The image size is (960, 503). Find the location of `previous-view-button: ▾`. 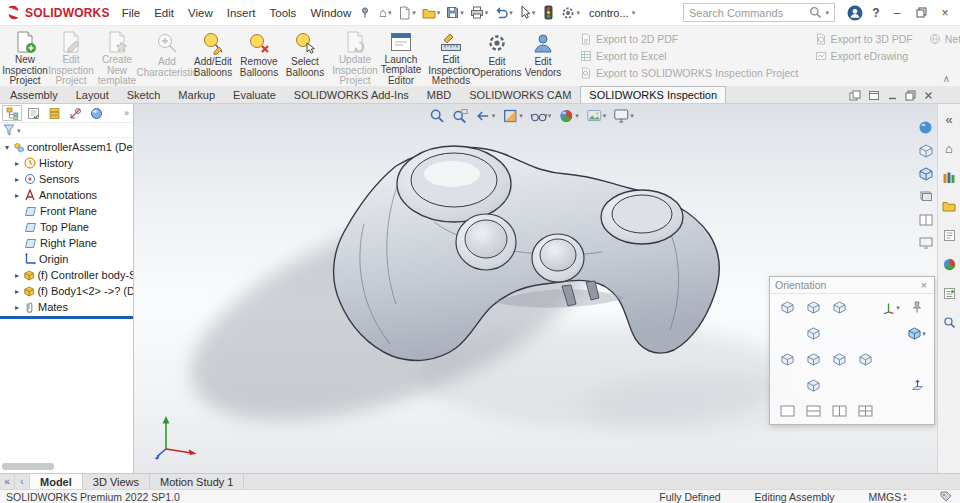

previous-view-button: ▾ is located at coordinates (486, 116).